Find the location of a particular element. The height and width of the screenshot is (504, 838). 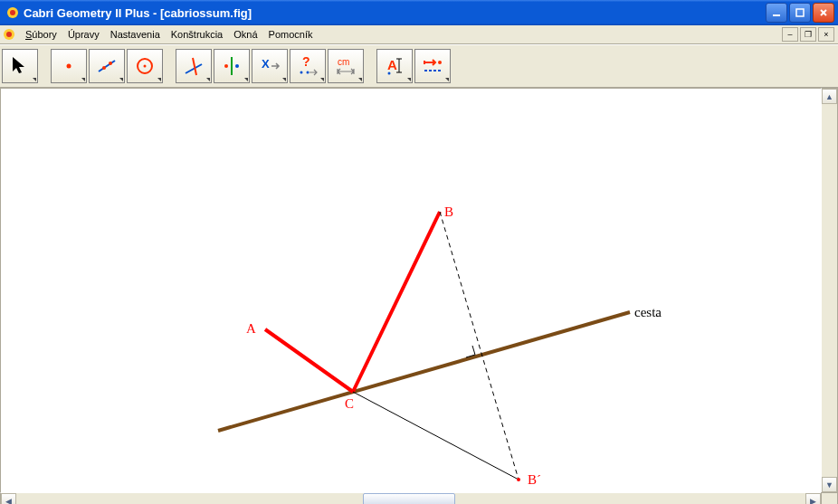

mdi-minimize-button: – is located at coordinates (790, 34).